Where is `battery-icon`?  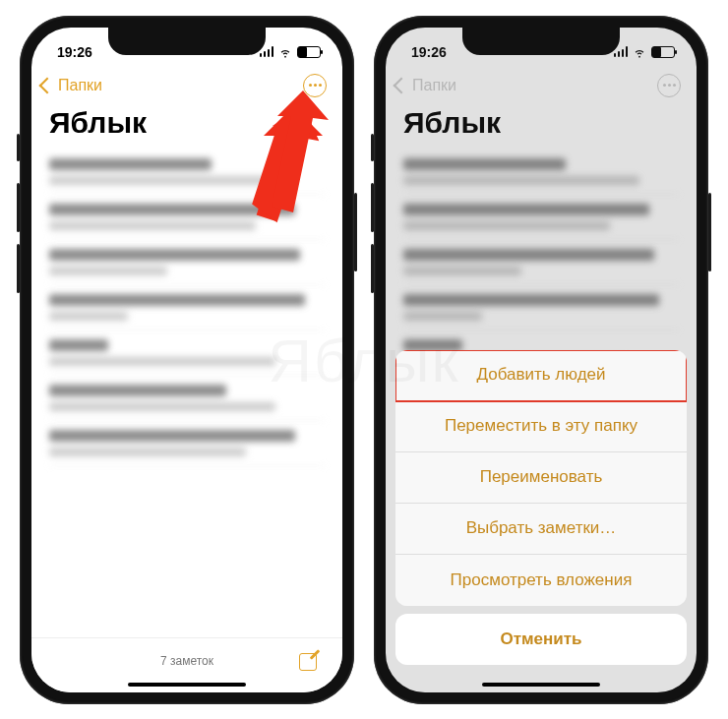
battery-icon is located at coordinates (309, 52).